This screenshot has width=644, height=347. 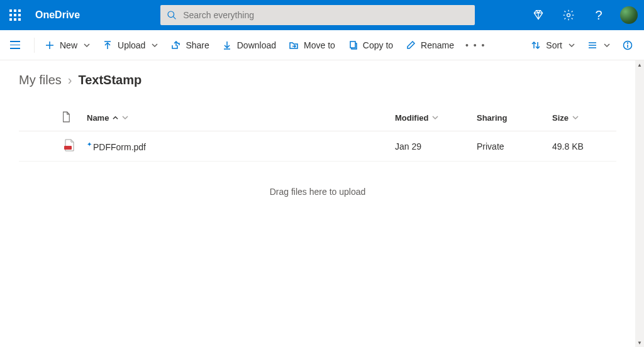 I want to click on file-name: PDFForm.pdf, so click(x=119, y=146).